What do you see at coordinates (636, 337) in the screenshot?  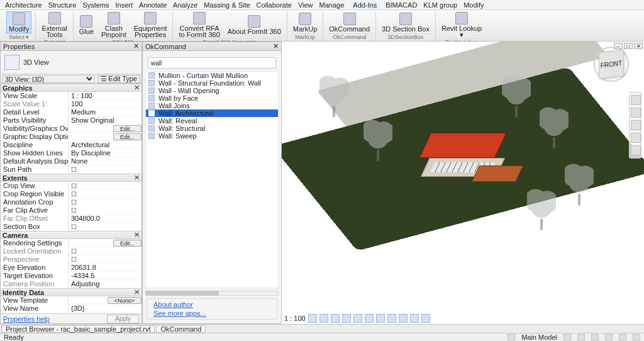 I see `filter-icon` at bounding box center [636, 337].